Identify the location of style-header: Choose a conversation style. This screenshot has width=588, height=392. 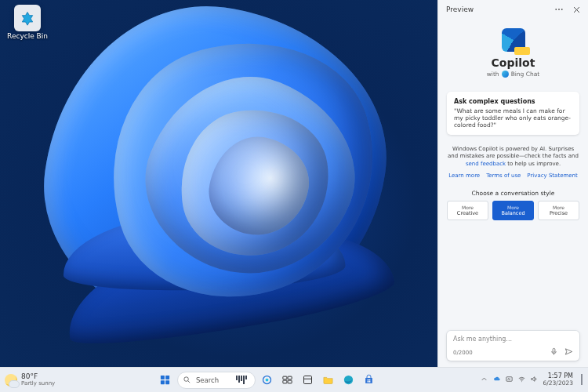
(513, 193).